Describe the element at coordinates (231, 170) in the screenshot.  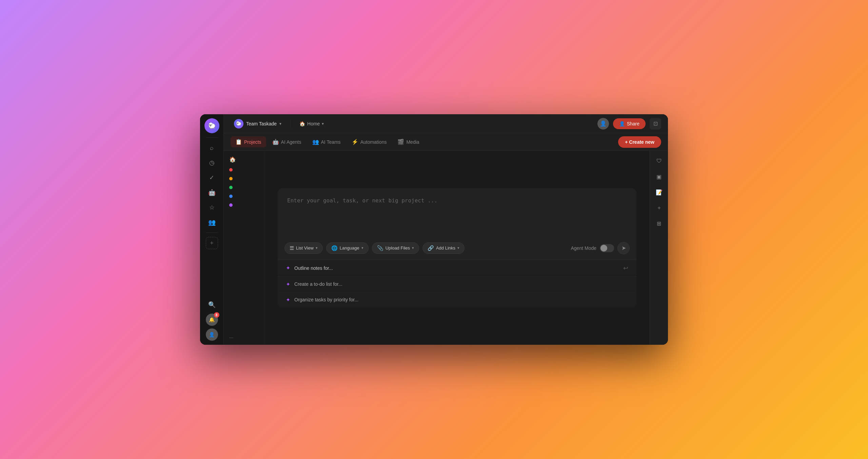
I see `color-dot-red` at that location.